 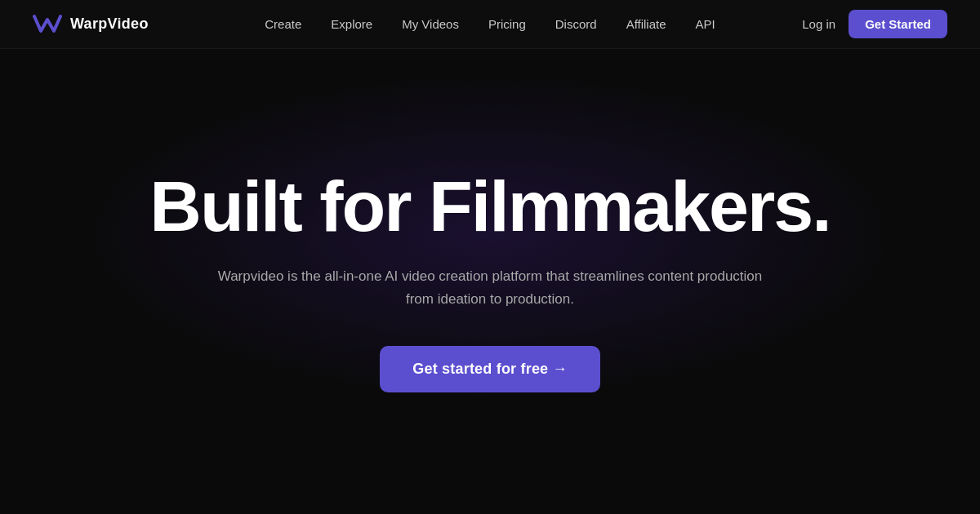 What do you see at coordinates (91, 24) in the screenshot?
I see `nav-brand: WarpVideo` at bounding box center [91, 24].